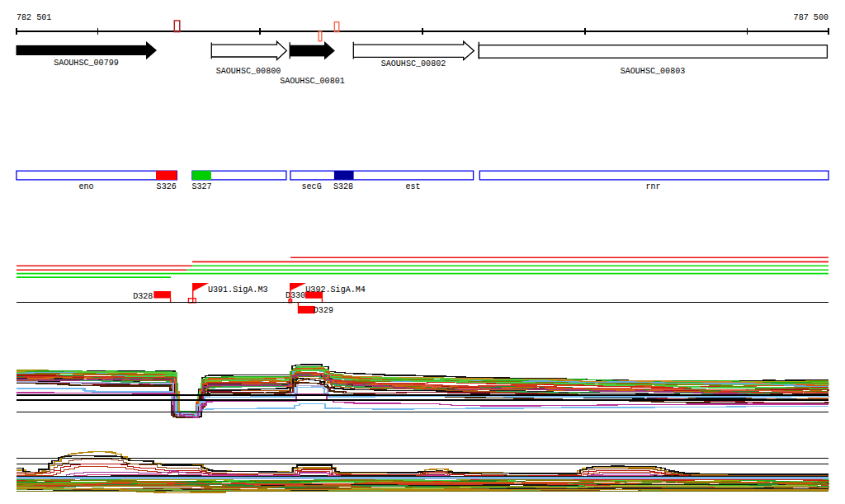 The height and width of the screenshot is (504, 845). I want to click on svg-text: U392.SigA.M4, so click(335, 289).